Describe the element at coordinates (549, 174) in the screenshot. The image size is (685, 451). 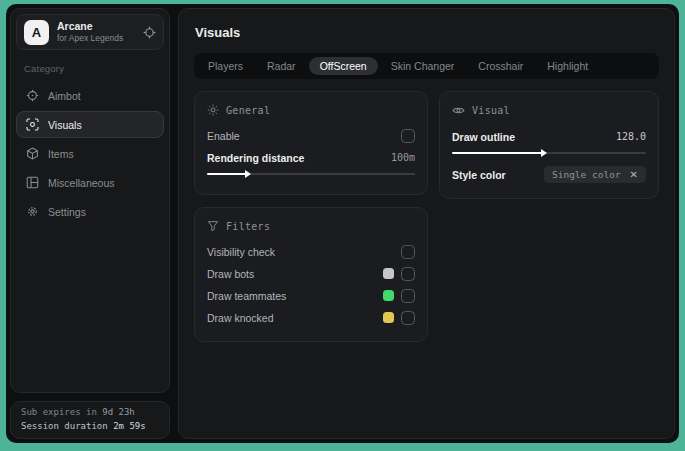
I see `style-color-row: Style color Single color ✕` at that location.